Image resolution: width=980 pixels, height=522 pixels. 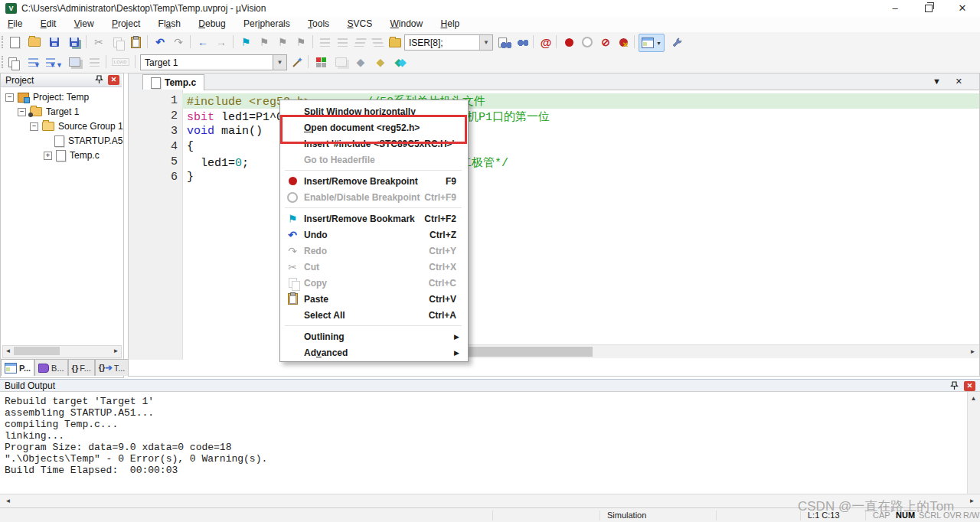 I want to click on rebuild-icon: ▼▼, so click(x=54, y=62).